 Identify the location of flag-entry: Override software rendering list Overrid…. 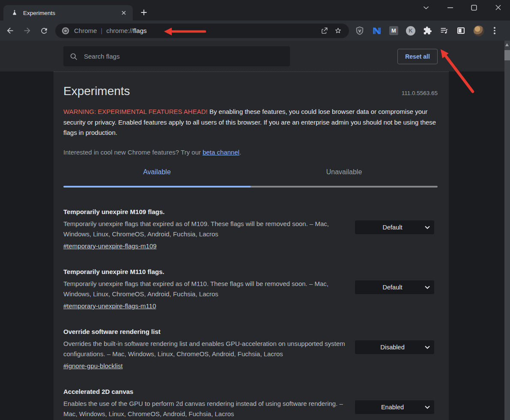
(251, 349).